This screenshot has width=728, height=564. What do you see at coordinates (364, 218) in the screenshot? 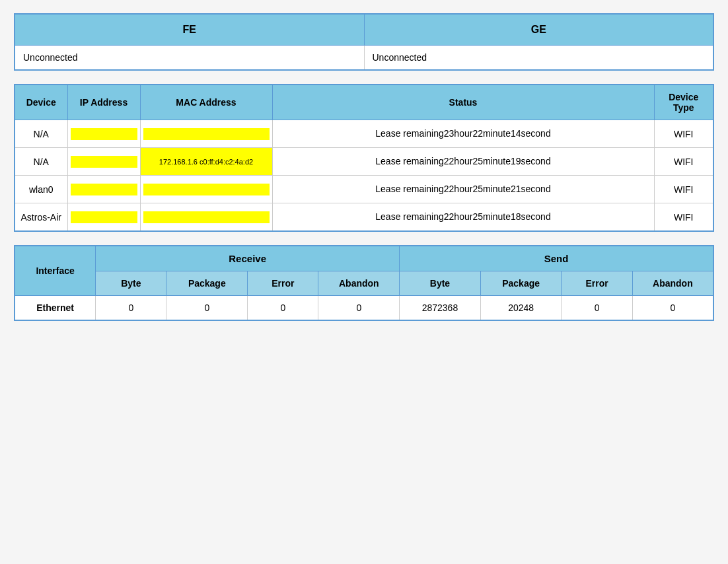
I see `dhcp-row-4: Astros-Air Lease remaining22hour25minute…` at bounding box center [364, 218].